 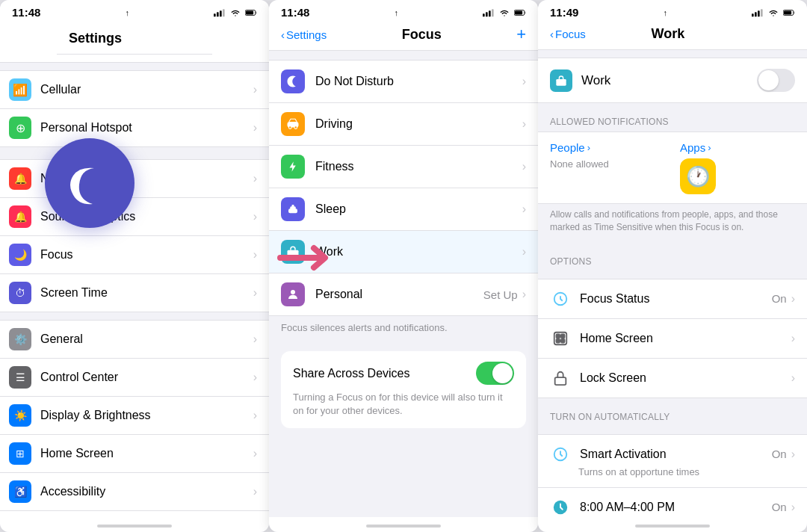 What do you see at coordinates (418, 81) in the screenshot?
I see `dnd-label: Do Not Disturb` at bounding box center [418, 81].